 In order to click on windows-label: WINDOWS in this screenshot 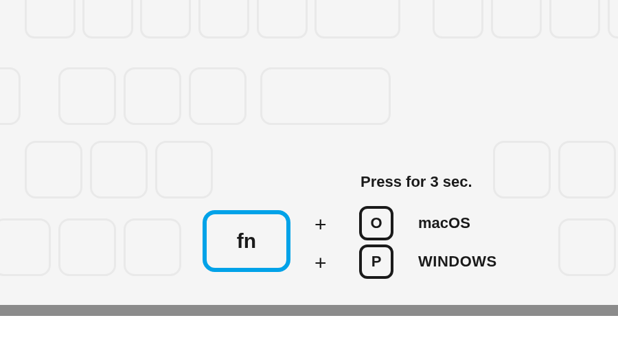, I will do `click(457, 262)`.